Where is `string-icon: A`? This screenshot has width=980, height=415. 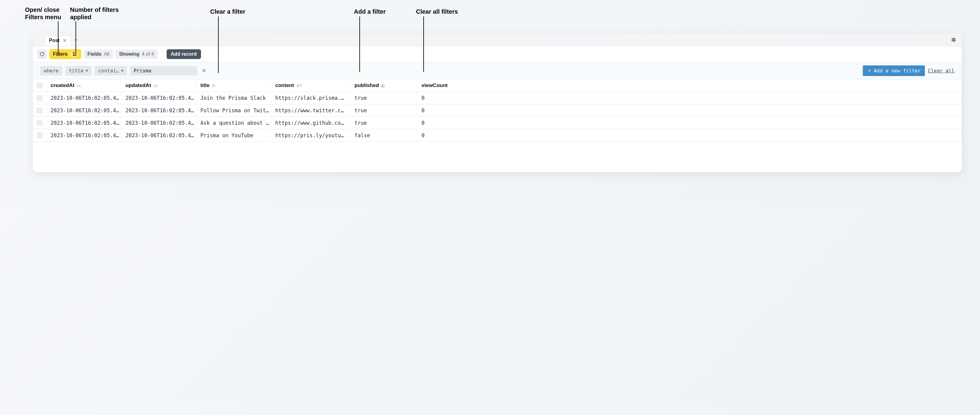
string-icon: A is located at coordinates (213, 86).